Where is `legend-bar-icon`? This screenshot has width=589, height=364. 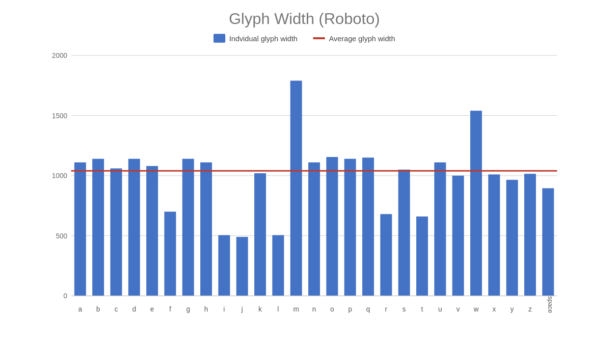 legend-bar-icon is located at coordinates (219, 38).